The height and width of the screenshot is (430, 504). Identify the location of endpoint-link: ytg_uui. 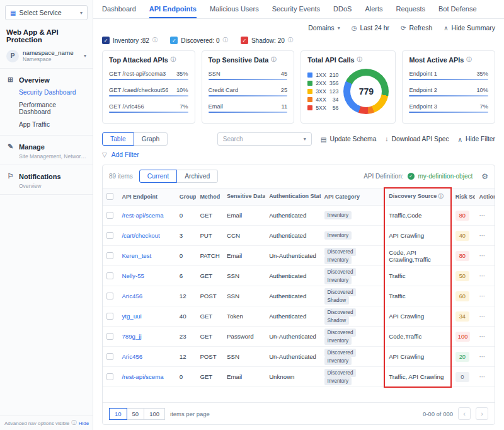
(131, 317).